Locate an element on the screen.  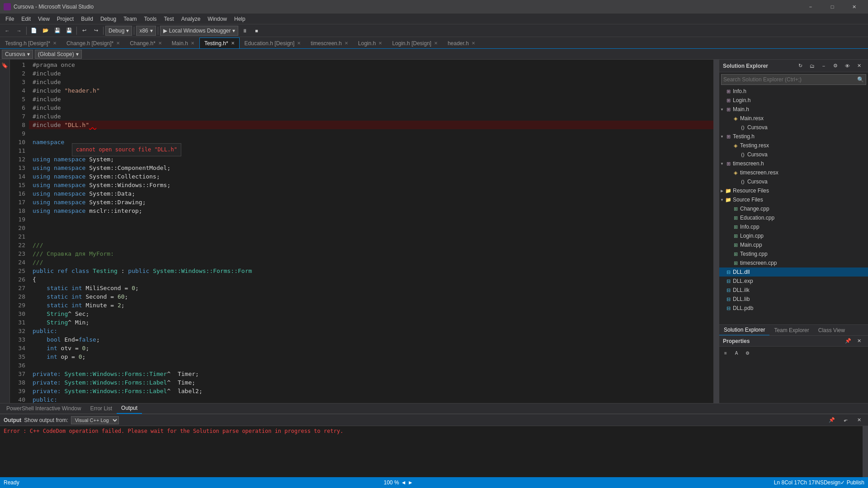
tree-expand-5: ▼ is located at coordinates (722, 136).